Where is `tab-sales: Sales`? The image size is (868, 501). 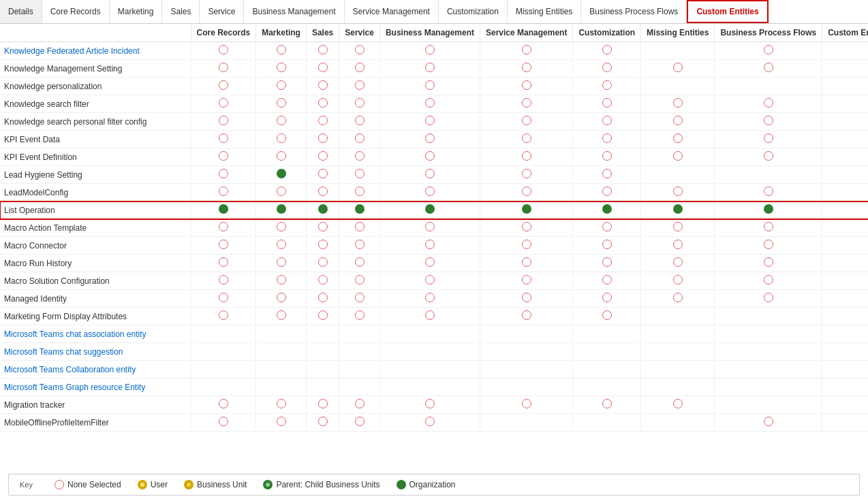 tab-sales: Sales is located at coordinates (181, 12).